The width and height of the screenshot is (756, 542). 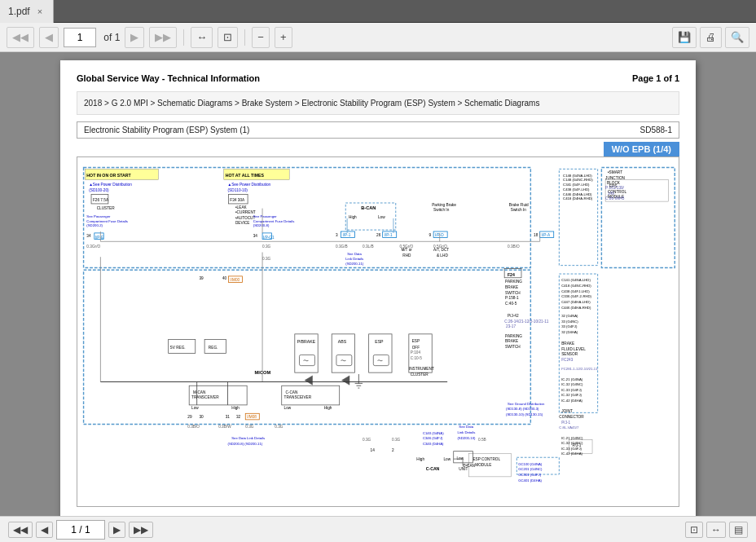 What do you see at coordinates (134, 37) in the screenshot?
I see `nav-next-button: ▶` at bounding box center [134, 37].